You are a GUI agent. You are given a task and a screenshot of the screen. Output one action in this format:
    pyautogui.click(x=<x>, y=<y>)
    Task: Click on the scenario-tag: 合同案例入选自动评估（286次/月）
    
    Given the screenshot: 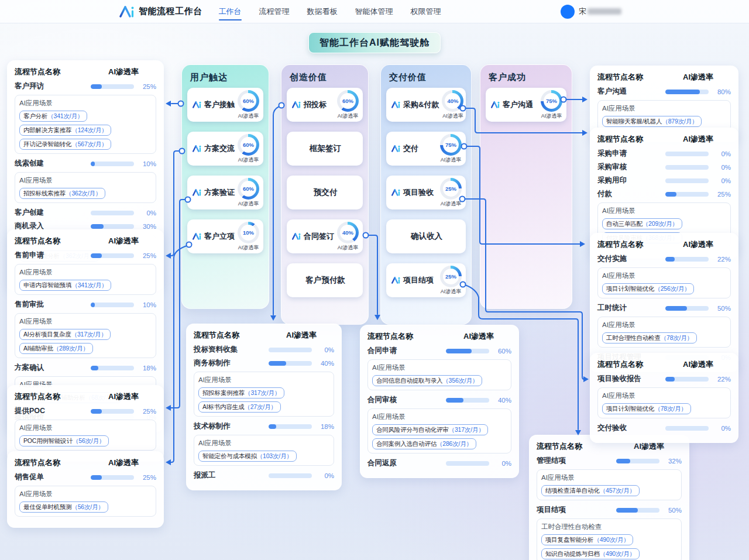 What is the action you would take?
    pyautogui.click(x=424, y=444)
    